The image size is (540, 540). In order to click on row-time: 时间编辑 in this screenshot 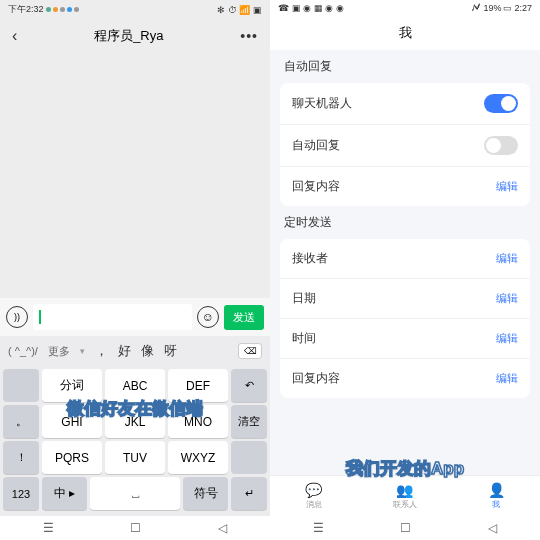, I will do `click(405, 339)`.